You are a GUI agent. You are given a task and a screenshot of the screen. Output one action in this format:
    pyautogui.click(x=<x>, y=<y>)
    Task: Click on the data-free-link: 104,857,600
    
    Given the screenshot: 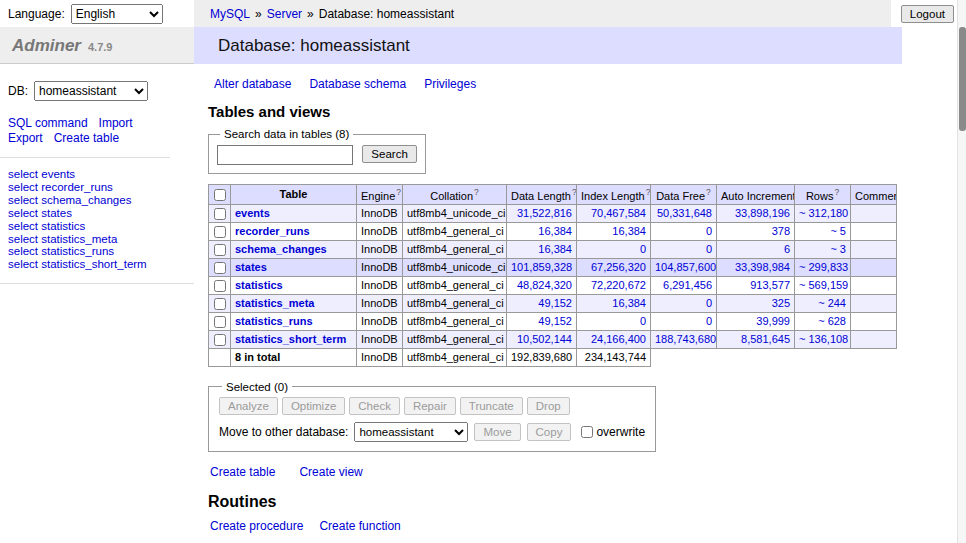 What is the action you would take?
    pyautogui.click(x=686, y=267)
    